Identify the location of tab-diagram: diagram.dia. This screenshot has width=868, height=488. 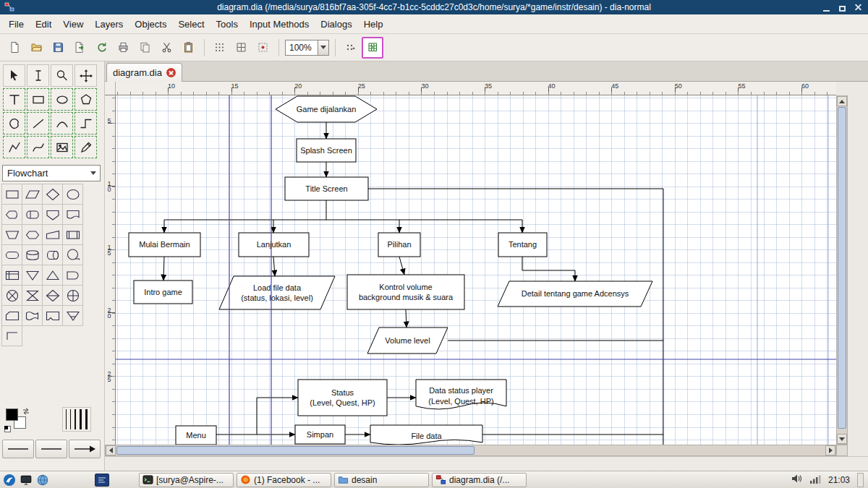
(145, 72).